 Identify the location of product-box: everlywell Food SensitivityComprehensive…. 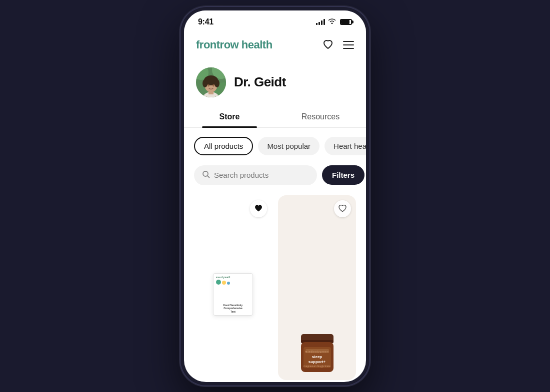
(233, 295).